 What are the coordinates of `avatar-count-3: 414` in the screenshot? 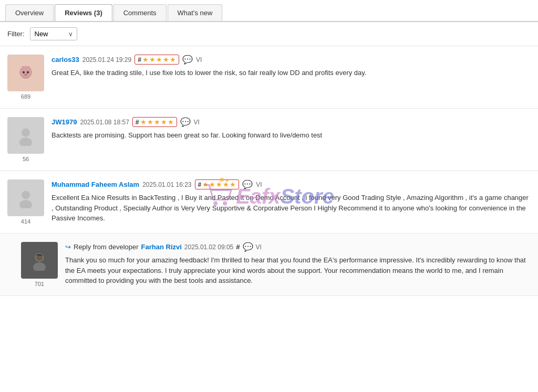 It's located at (26, 221).